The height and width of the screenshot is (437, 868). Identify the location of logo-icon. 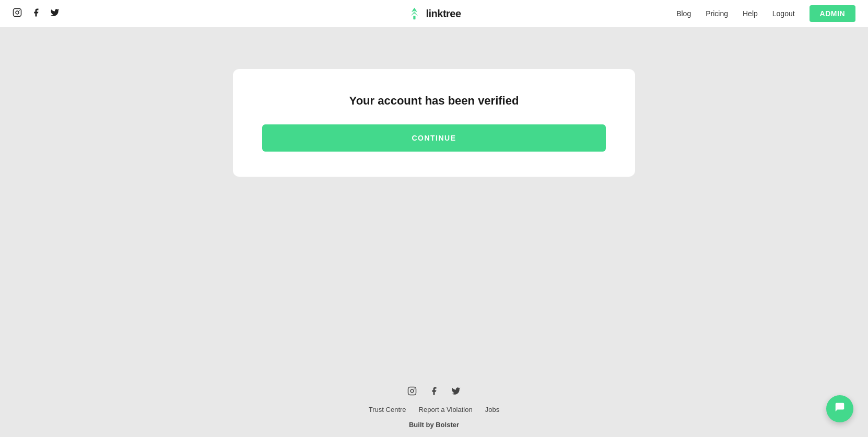
(414, 14).